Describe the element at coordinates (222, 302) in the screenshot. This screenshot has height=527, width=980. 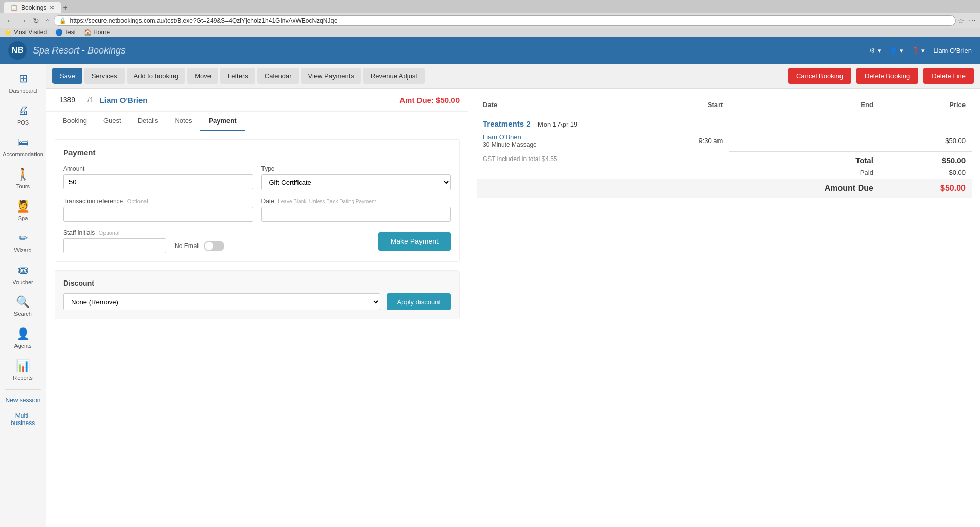
I see `discount-select: None (Remove) 10% 15% 20%` at that location.